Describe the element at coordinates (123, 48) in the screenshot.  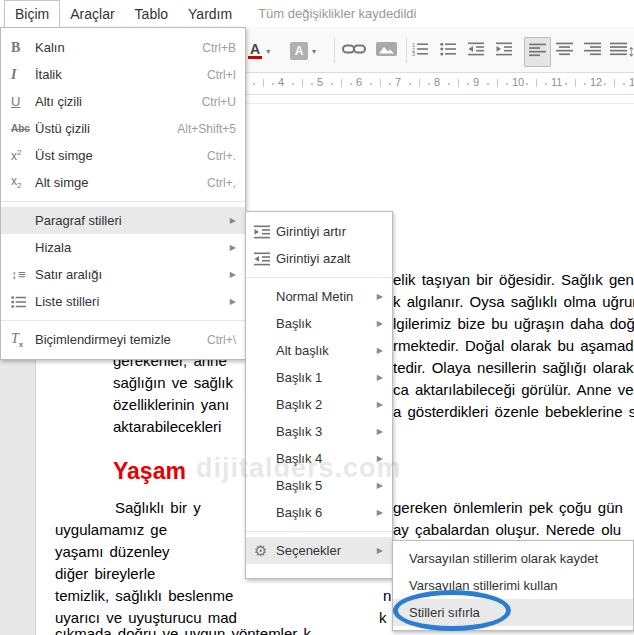
I see `menu-item-bold: BKalınCtrl+B` at that location.